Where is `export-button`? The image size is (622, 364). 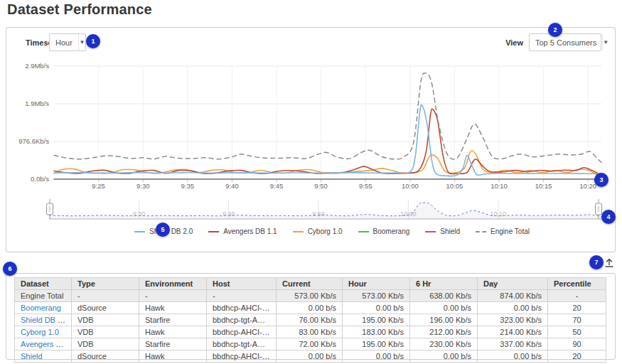
export-button is located at coordinates (609, 262).